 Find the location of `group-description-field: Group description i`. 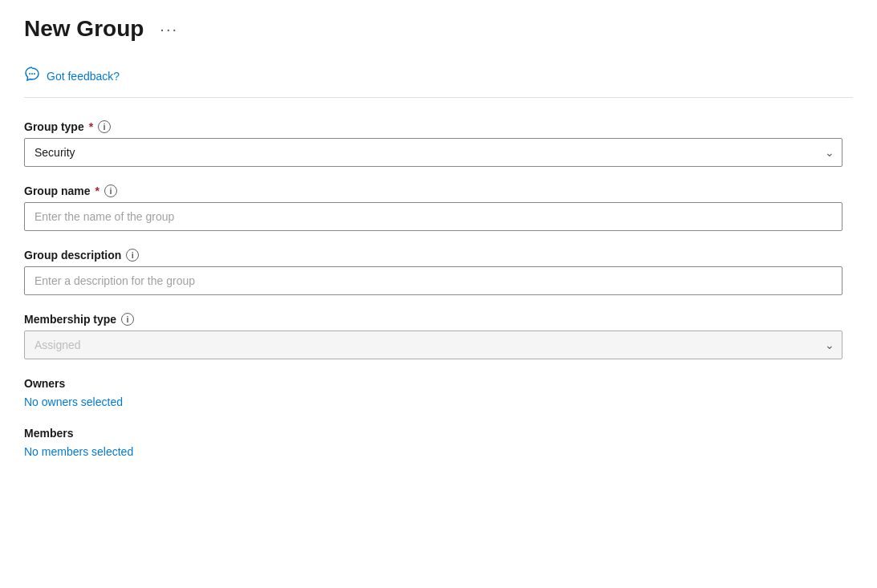

group-description-field: Group description i is located at coordinates (433, 272).